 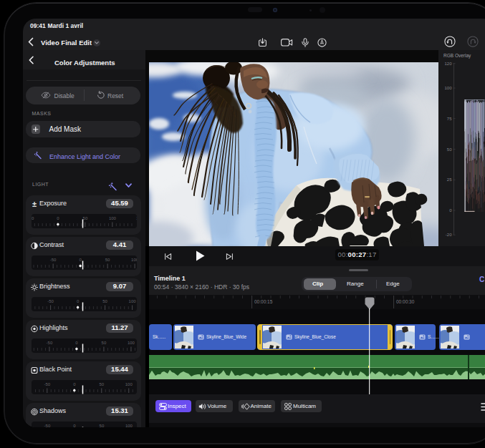 I want to click on svg-text: 120, so click(x=448, y=64).